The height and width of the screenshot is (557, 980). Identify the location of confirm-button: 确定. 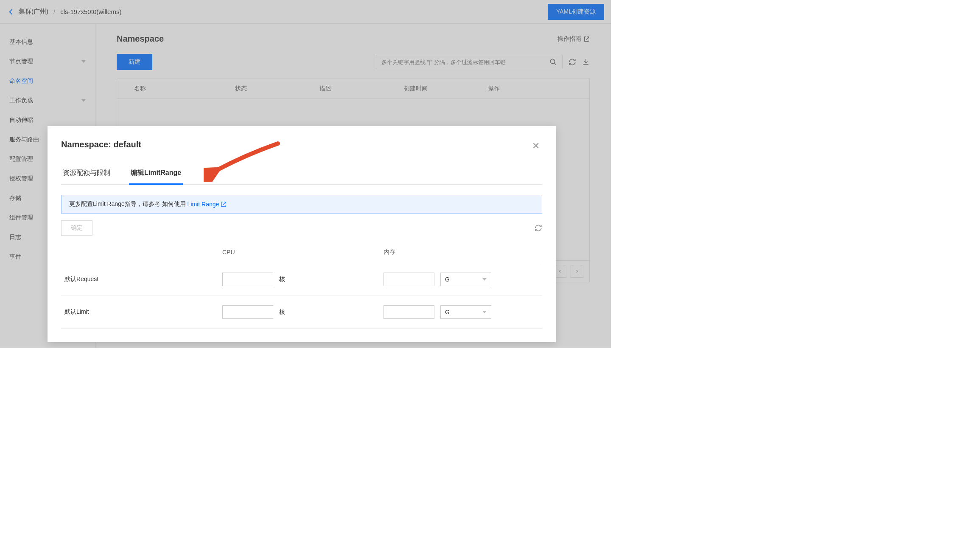
(77, 228).